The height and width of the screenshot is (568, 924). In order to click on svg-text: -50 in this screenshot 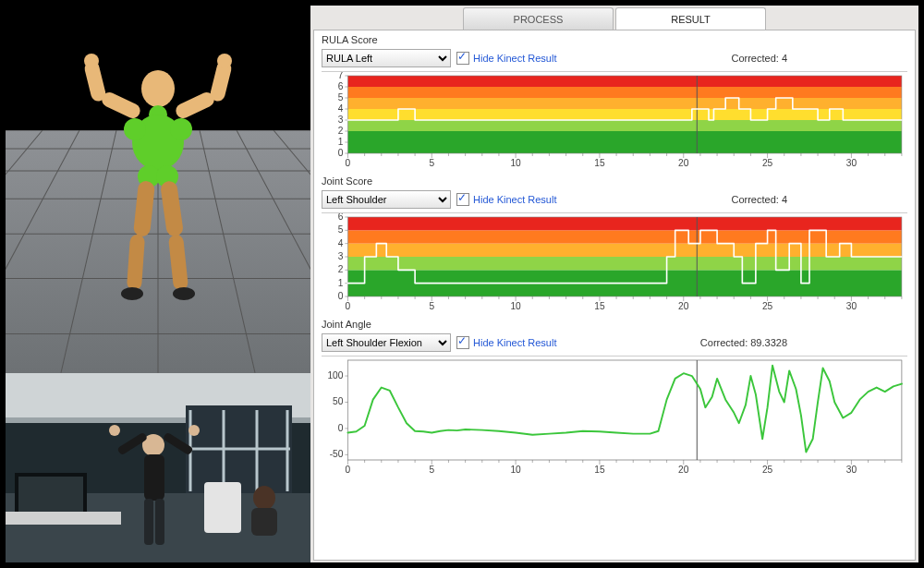, I will do `click(336, 454)`.